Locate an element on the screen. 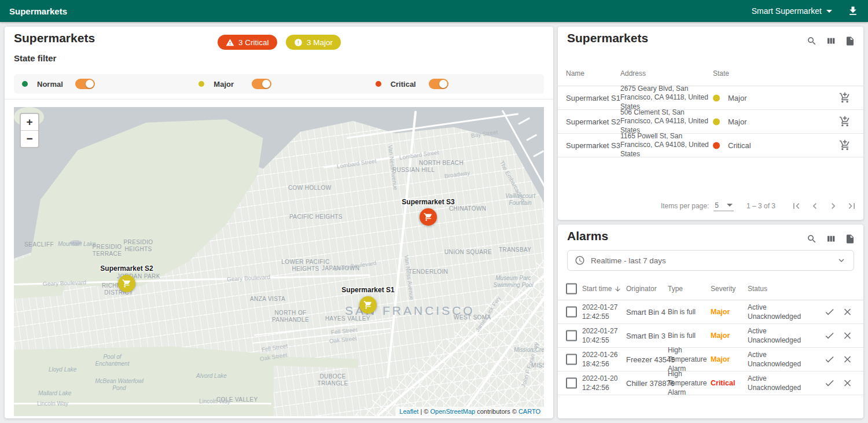  map-park-buena-vista is located at coordinates (29, 117).